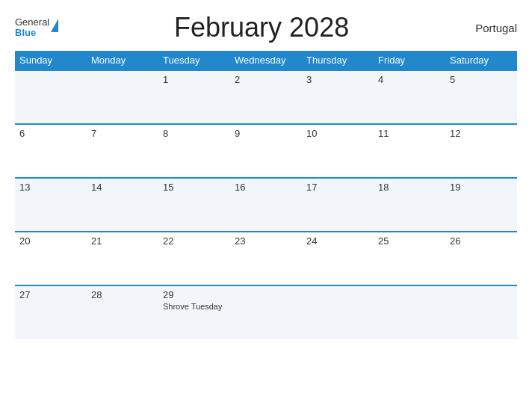  What do you see at coordinates (194, 259) in the screenshot?
I see `day-cell: 22` at bounding box center [194, 259].